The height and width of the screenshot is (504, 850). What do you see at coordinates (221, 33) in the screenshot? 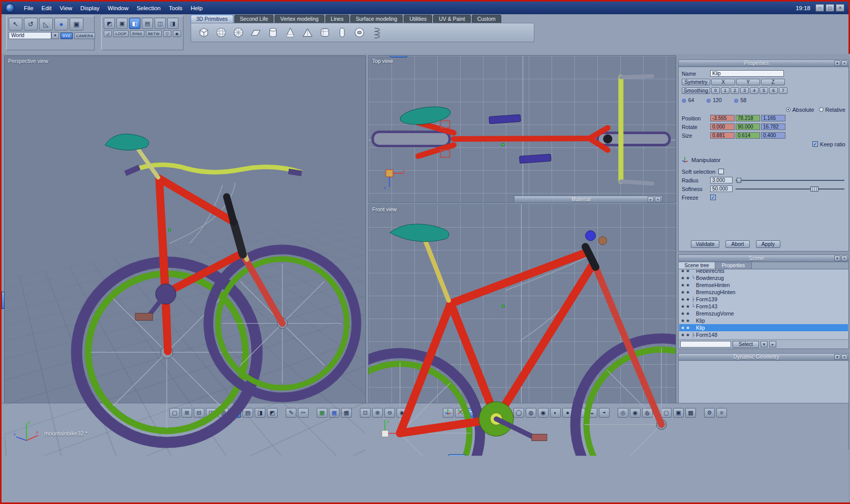
I see `sphere-primitive-icon` at bounding box center [221, 33].